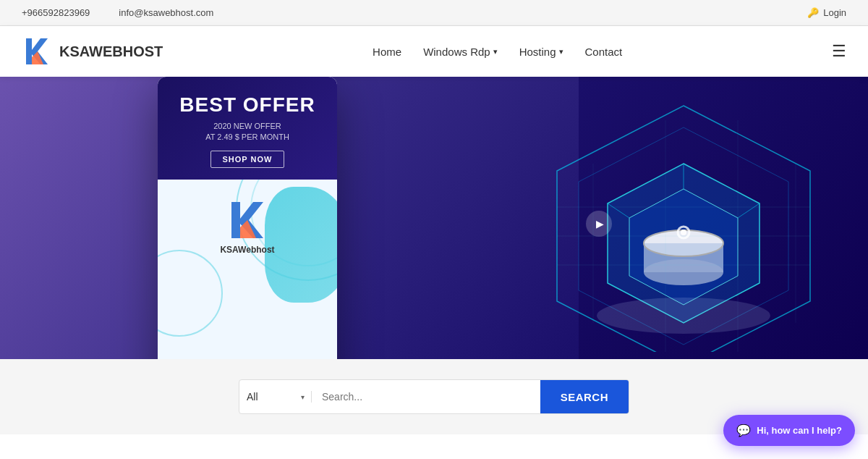 Image resolution: width=868 pixels, height=459 pixels. What do you see at coordinates (38, 51) in the screenshot?
I see `logo-icon` at bounding box center [38, 51].